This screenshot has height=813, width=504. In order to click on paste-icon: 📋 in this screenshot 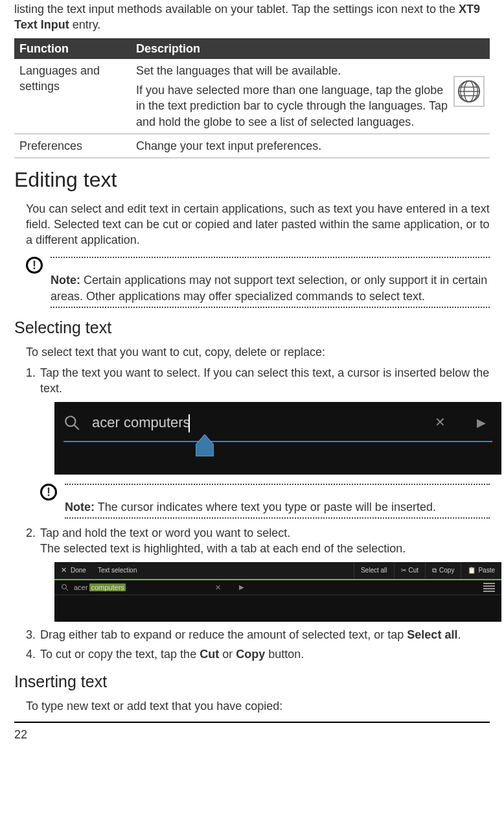, I will do `click(472, 571)`.